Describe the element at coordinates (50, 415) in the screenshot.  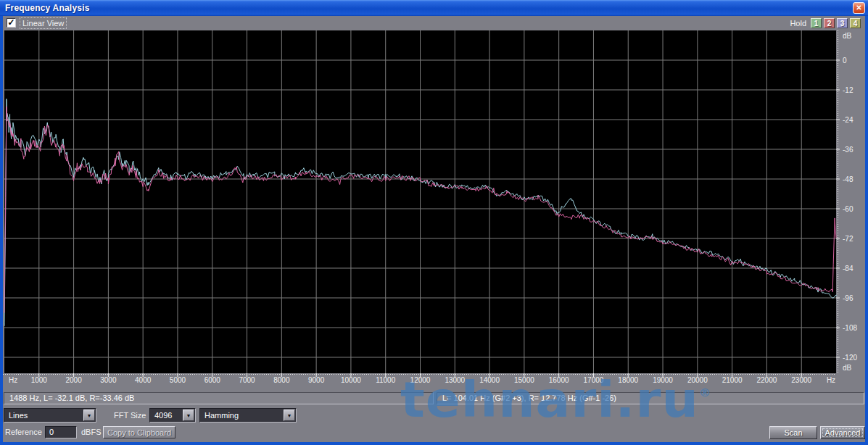
I see `display-mode-select: Lines ▼` at that location.